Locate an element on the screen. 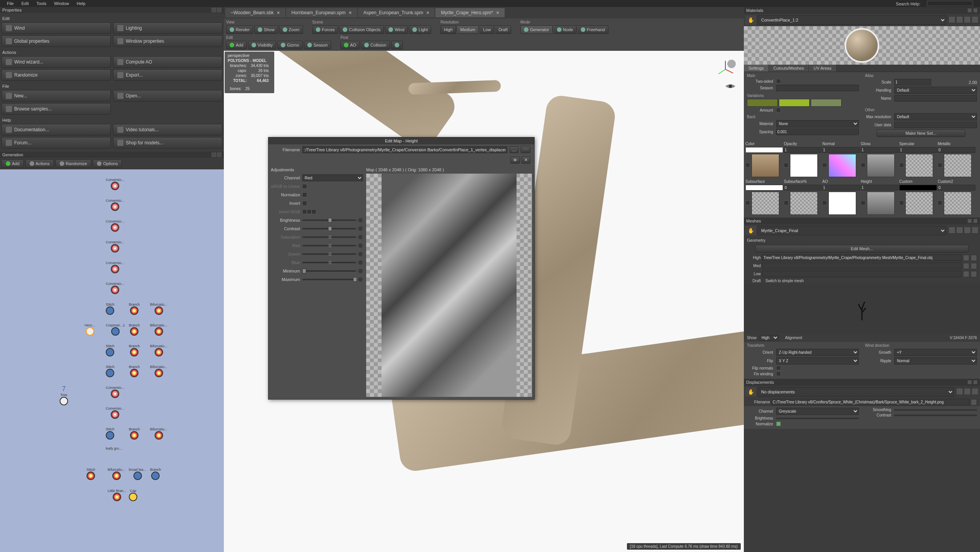  render-button: Render is located at coordinates (240, 30).